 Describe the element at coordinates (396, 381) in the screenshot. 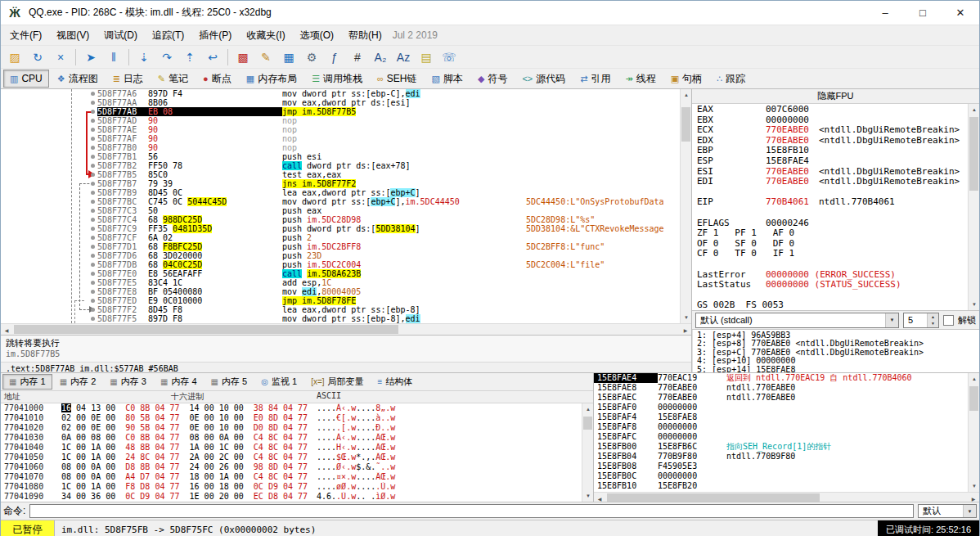

I see `tab-struct: ≡结构体` at that location.